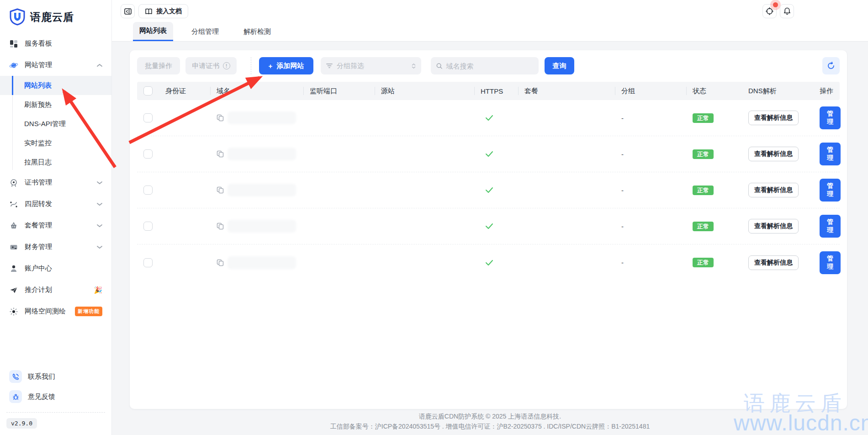  Describe the element at coordinates (38, 183) in the screenshot. I see `sidebar-item-label: 证书管理` at that location.